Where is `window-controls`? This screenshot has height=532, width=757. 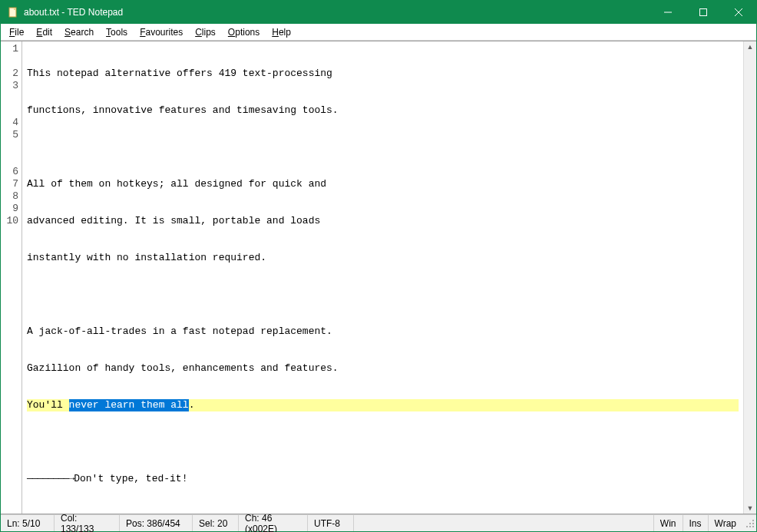 window-controls is located at coordinates (703, 12).